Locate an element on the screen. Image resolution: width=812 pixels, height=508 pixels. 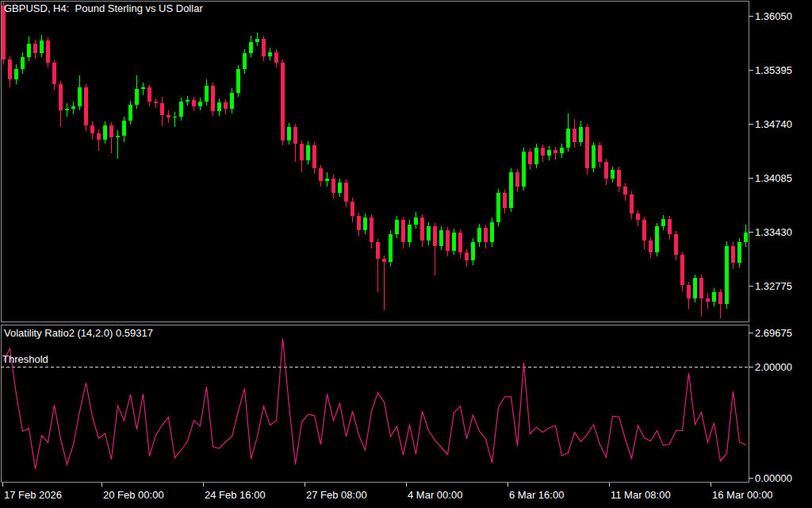
indicator-title: Volatility Ratio2 (14,2.0) 0.59317 is located at coordinates (79, 333).